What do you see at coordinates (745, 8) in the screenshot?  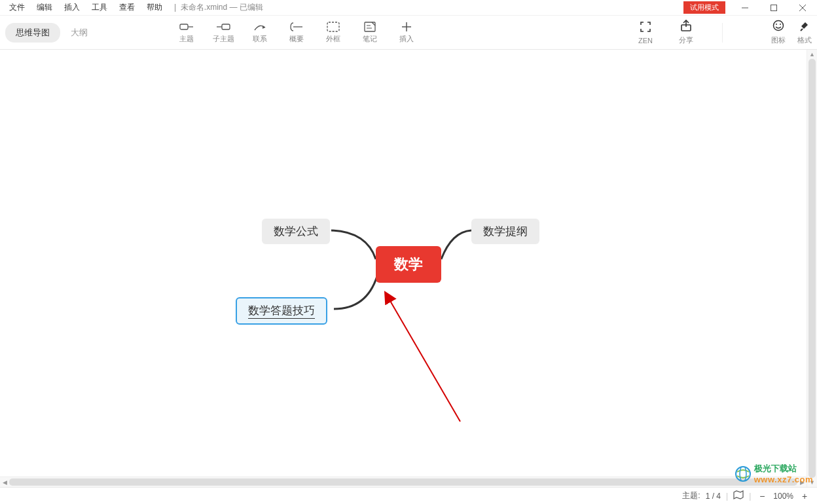 I see `minimize-icon` at bounding box center [745, 8].